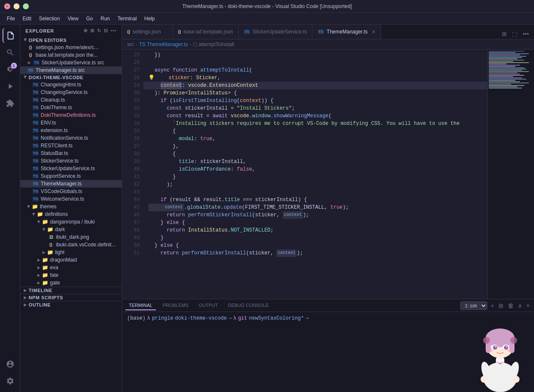 The image size is (534, 392). I want to click on file-changelog-service: TS ChangelogService.ts, so click(71, 92).